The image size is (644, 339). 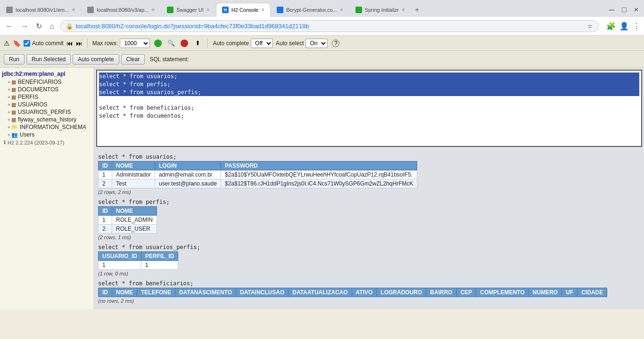 I want to click on run-icon-btn, so click(x=158, y=43).